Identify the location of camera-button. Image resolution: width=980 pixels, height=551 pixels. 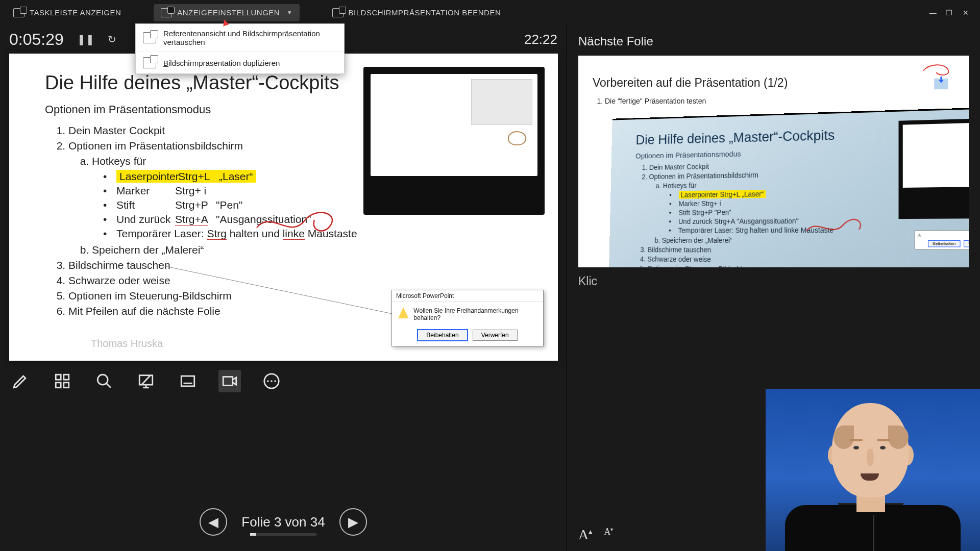
(230, 381).